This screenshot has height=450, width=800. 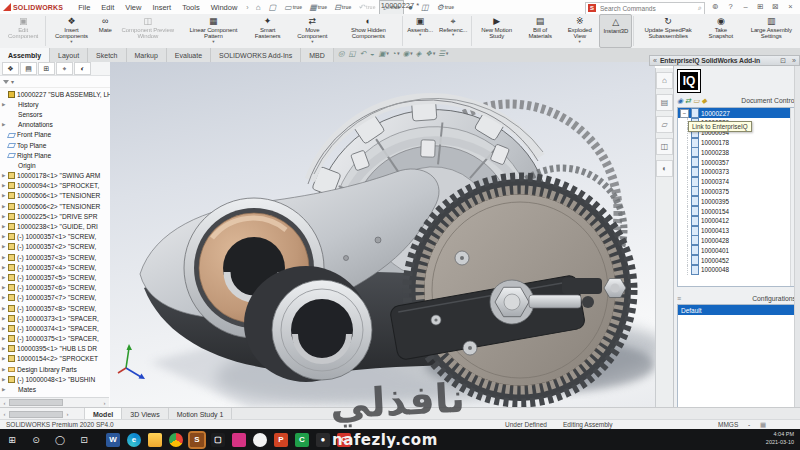 What do you see at coordinates (318, 8) in the screenshot?
I see `save-icon: ▦ true` at bounding box center [318, 8].